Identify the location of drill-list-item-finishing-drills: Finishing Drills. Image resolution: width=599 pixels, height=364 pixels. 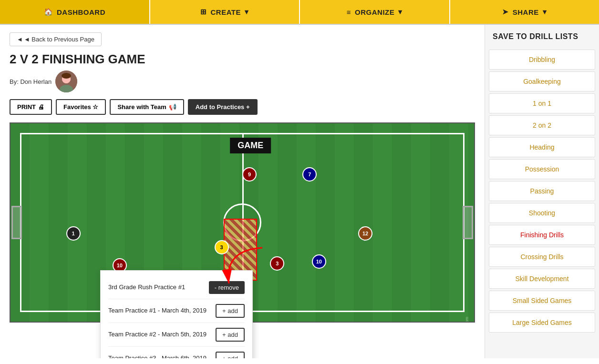
(542, 235).